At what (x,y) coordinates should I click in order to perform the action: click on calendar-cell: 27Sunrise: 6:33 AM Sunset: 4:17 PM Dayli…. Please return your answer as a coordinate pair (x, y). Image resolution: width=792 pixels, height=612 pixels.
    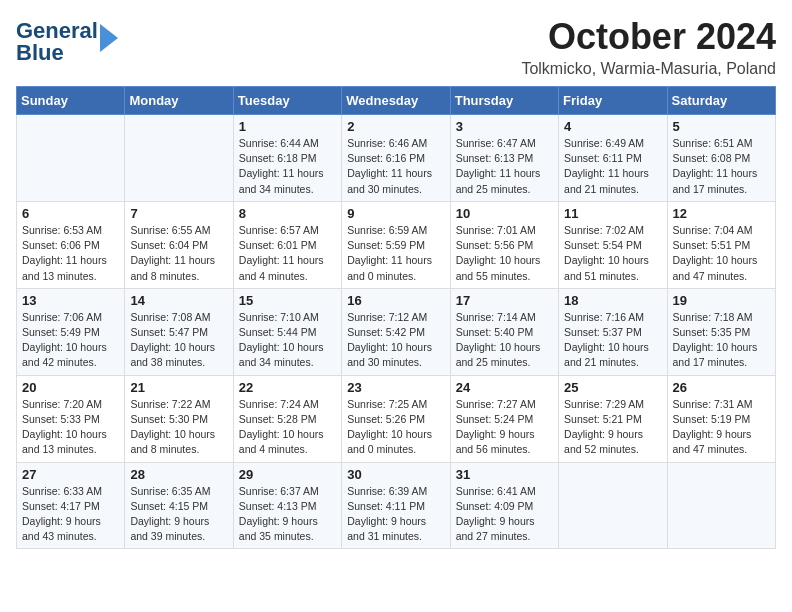
    Looking at the image, I should click on (71, 506).